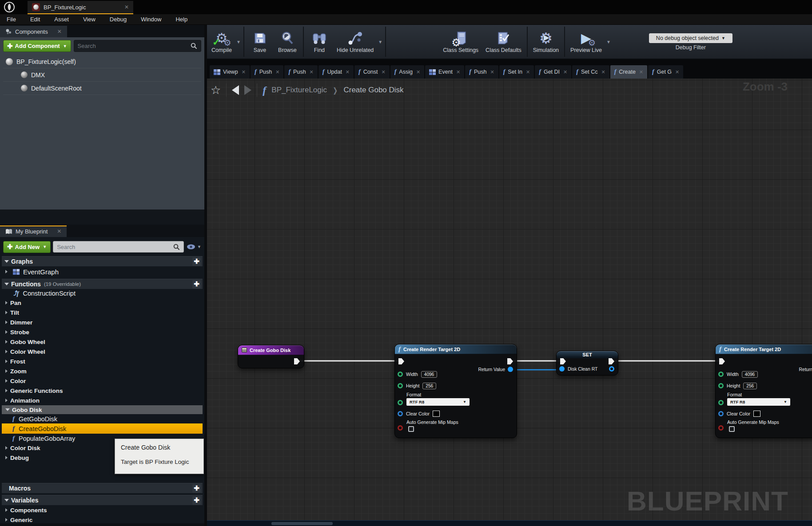 Image resolution: width=812 pixels, height=526 pixels. Describe the element at coordinates (102, 391) in the screenshot. I see `function-category-generic-functions: Generic Functions` at that location.